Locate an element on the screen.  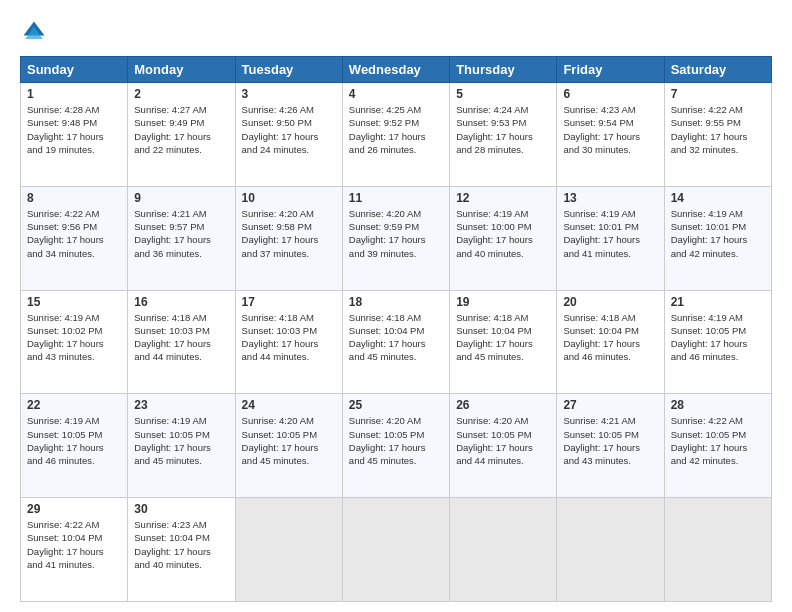
day-content: Sunrise: 4:22 AM Sunset: 9:56 PM Dayligh… is located at coordinates (74, 234).